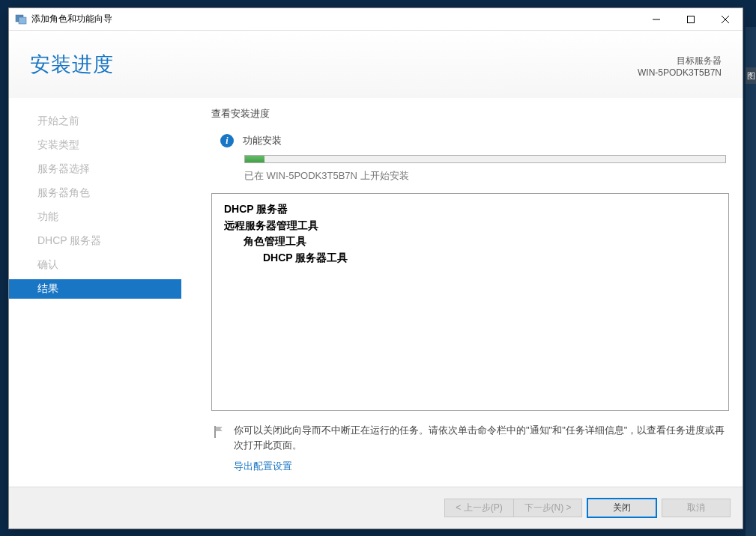 Image resolution: width=756 pixels, height=536 pixels. What do you see at coordinates (622, 508) in the screenshot?
I see `close-wizard-button: 关闭` at bounding box center [622, 508].